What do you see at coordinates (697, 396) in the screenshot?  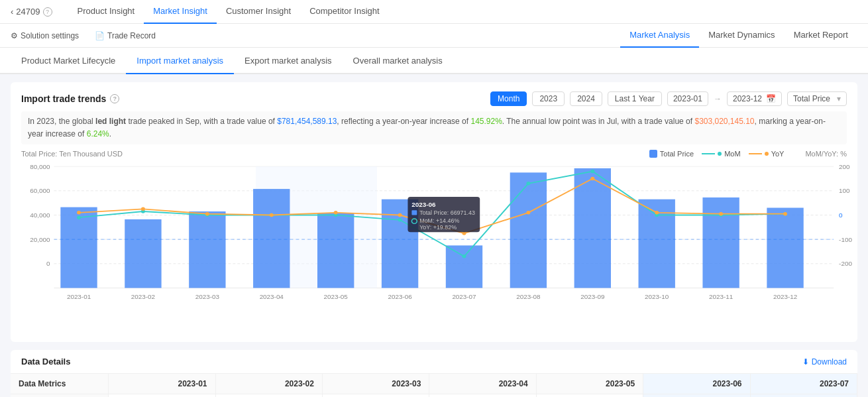 I see `cell-2306-amount: 669,714,844.71` at bounding box center [697, 396].